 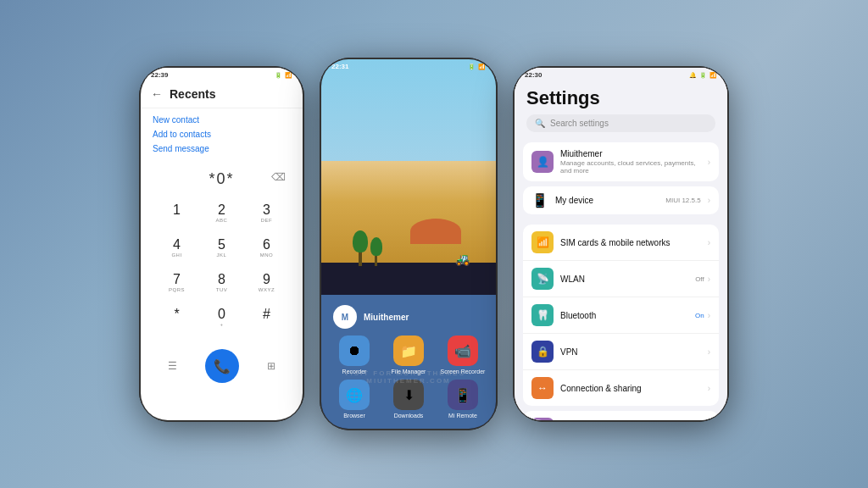 What do you see at coordinates (620, 162) in the screenshot?
I see `account-section: 👤 Miuithemer Manage accounts, cloud serv…` at bounding box center [620, 162].